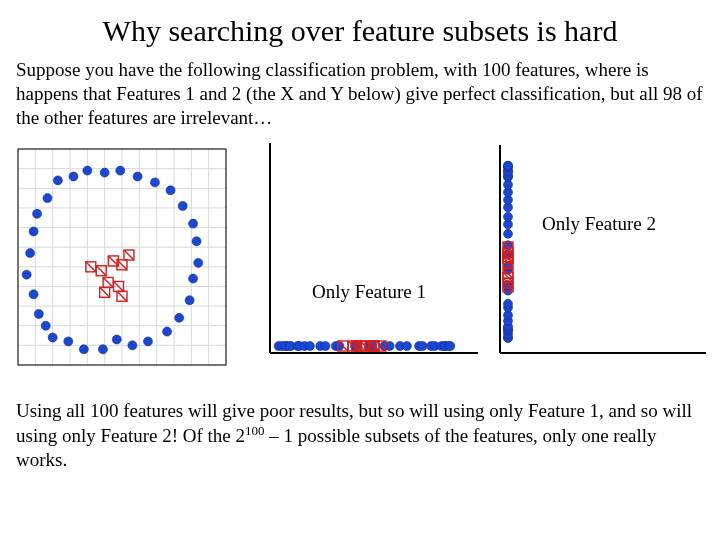 This screenshot has height=540, width=720. I want to click on label-only-feature-1: Only Feature 1, so click(369, 292).